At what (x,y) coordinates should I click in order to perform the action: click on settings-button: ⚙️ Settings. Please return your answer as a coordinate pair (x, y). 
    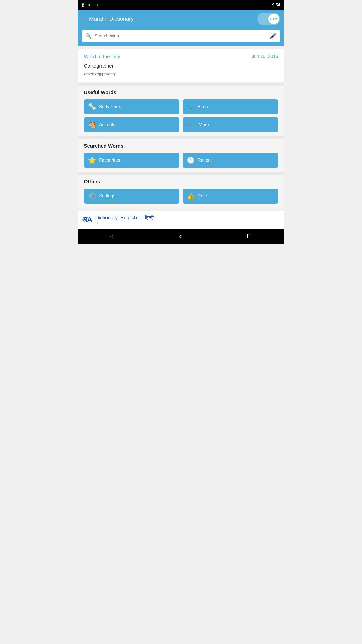
    Looking at the image, I should click on (132, 196).